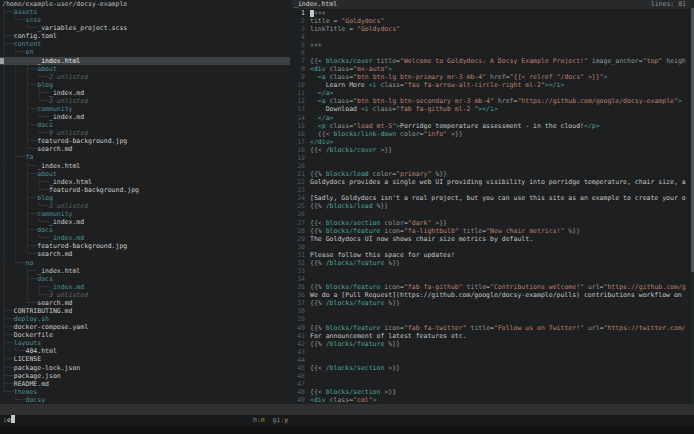  I want to click on tree-row: │ ├──fa, so click(145, 157).